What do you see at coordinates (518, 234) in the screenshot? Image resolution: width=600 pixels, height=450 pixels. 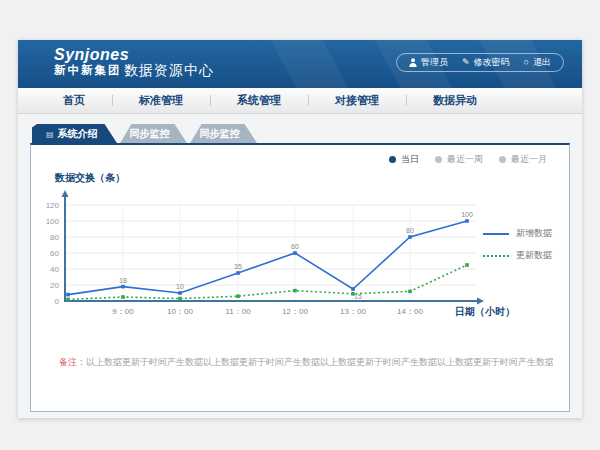 I see `legend-item-1: 新增数据` at bounding box center [518, 234].